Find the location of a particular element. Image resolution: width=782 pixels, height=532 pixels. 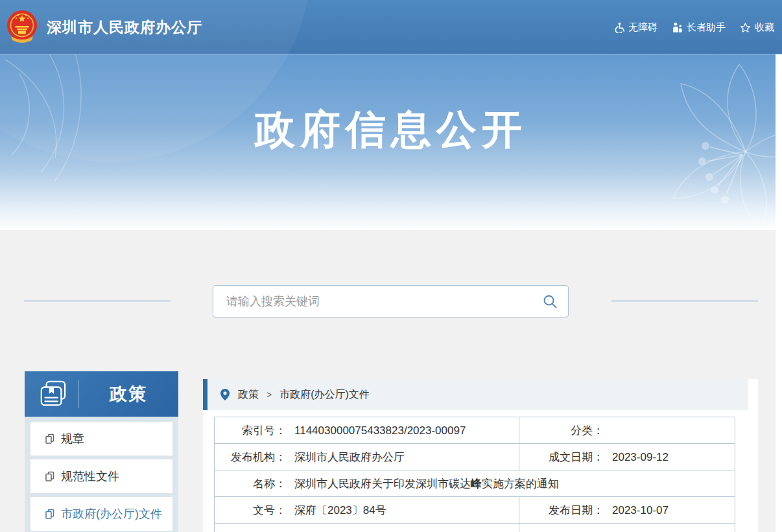

favorite-link: 收藏 is located at coordinates (757, 27).